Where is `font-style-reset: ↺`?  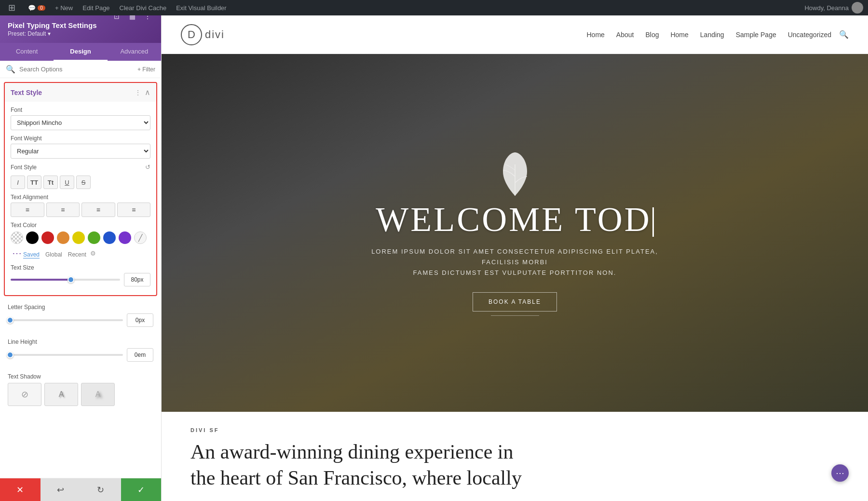 font-style-reset: ↺ is located at coordinates (148, 167).